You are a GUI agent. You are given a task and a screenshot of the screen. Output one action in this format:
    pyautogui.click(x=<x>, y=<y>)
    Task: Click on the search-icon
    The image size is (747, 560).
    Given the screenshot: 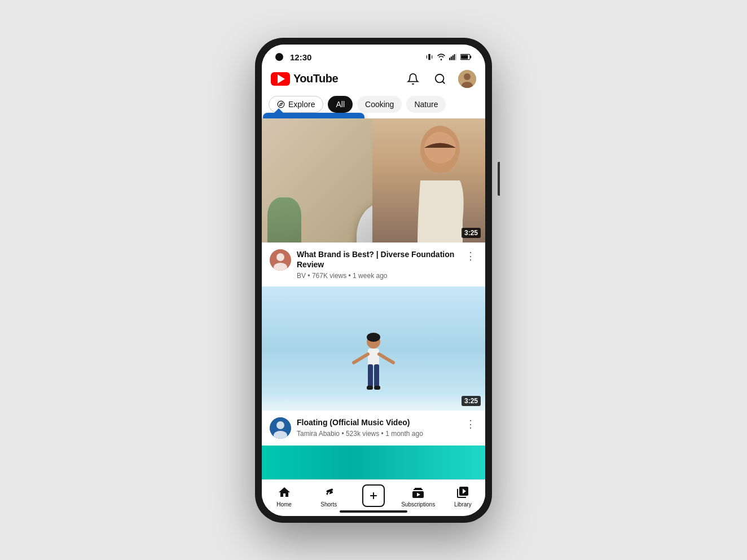 What is the action you would take?
    pyautogui.click(x=440, y=79)
    